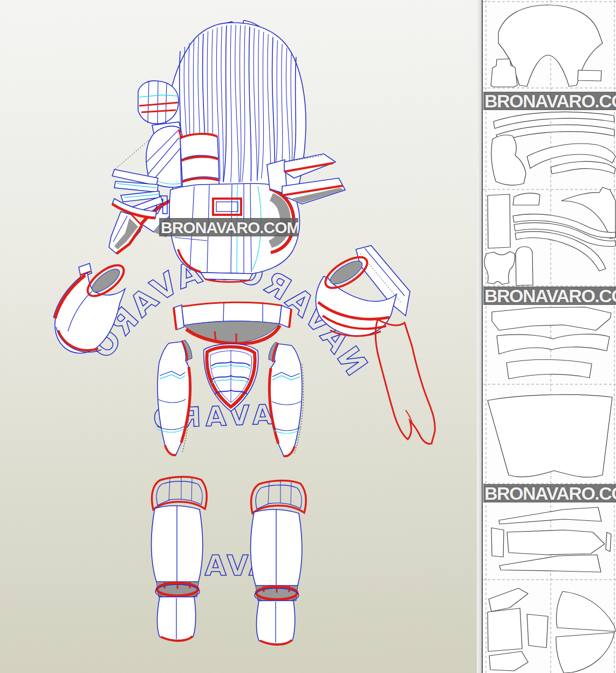 This screenshot has width=616, height=673. What do you see at coordinates (550, 493) in the screenshot?
I see `watermark-banner-3: BRONAVARO.COM` at bounding box center [550, 493].